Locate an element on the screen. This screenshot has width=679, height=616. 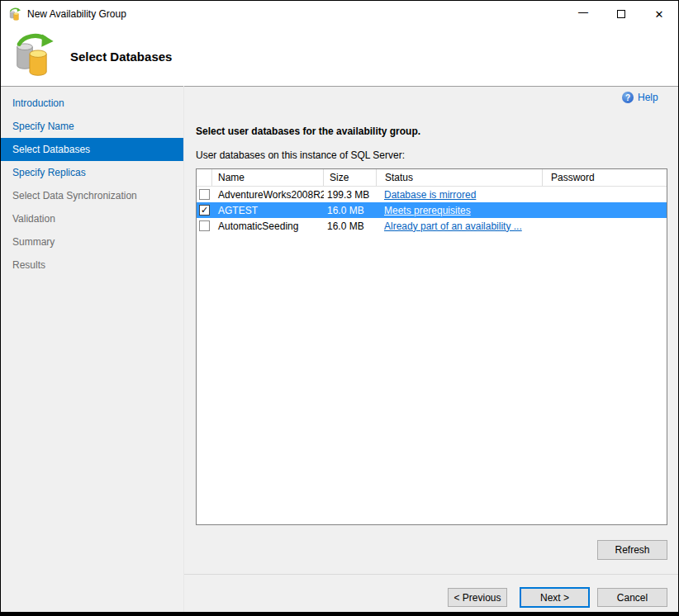
step-specify-name: Specify Name is located at coordinates (93, 126).